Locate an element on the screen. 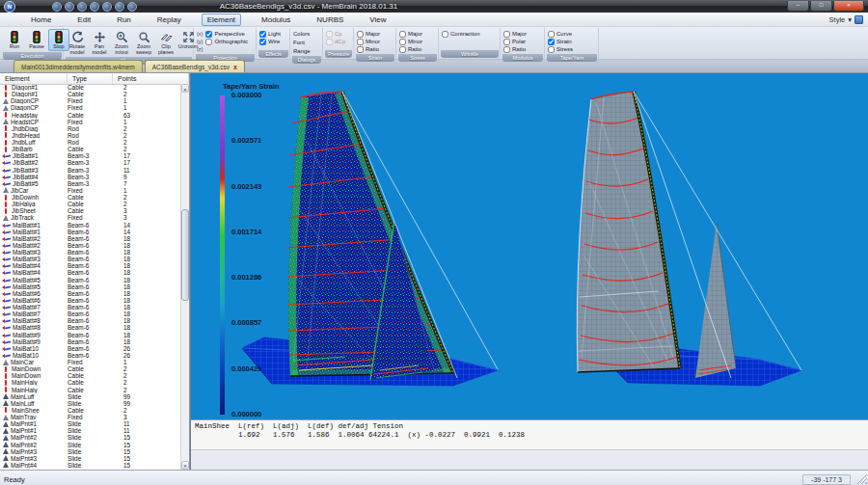 The height and width of the screenshot is (485, 868). menu-run: Run is located at coordinates (123, 19).